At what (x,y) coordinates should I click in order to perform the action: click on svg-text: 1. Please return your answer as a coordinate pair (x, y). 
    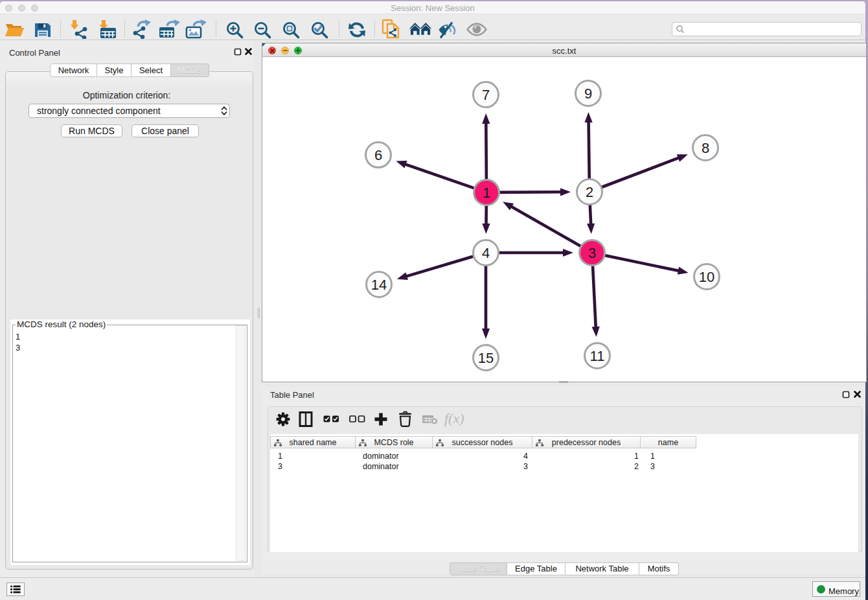
    Looking at the image, I should click on (486, 193).